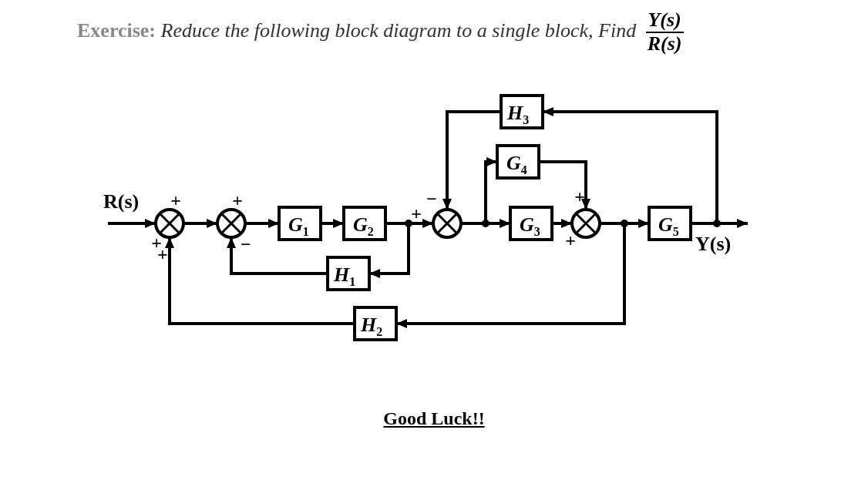  I want to click on exercise-prompt: Reduce the following block diagram to a …, so click(399, 31).